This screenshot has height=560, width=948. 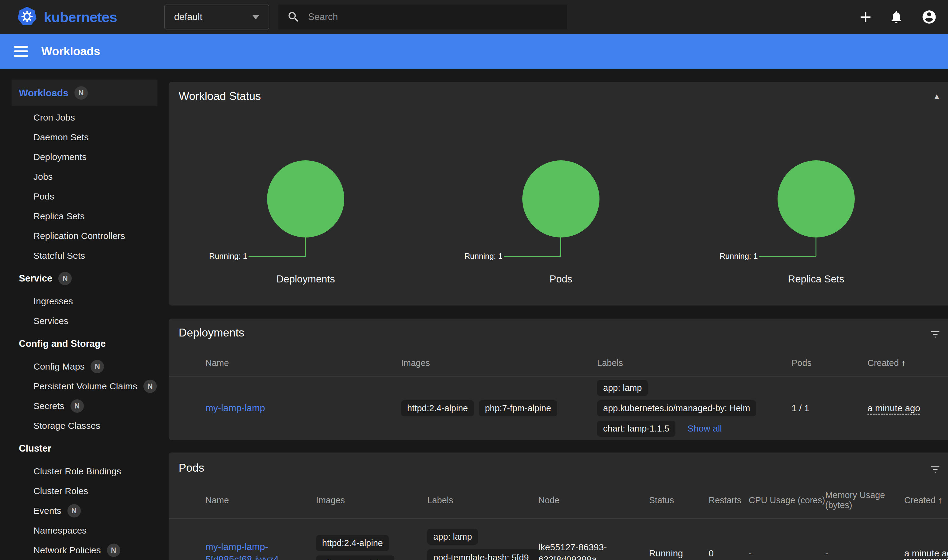 I want to click on app-bar: Workloads, so click(x=474, y=51).